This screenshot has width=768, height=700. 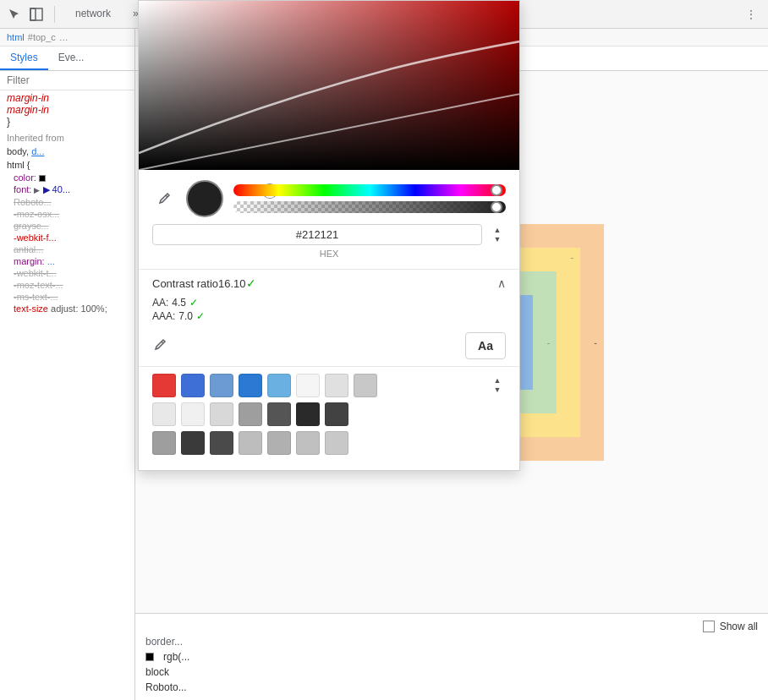 I want to click on prop-font: font: ▶ ▶ 40..., so click(x=68, y=189).